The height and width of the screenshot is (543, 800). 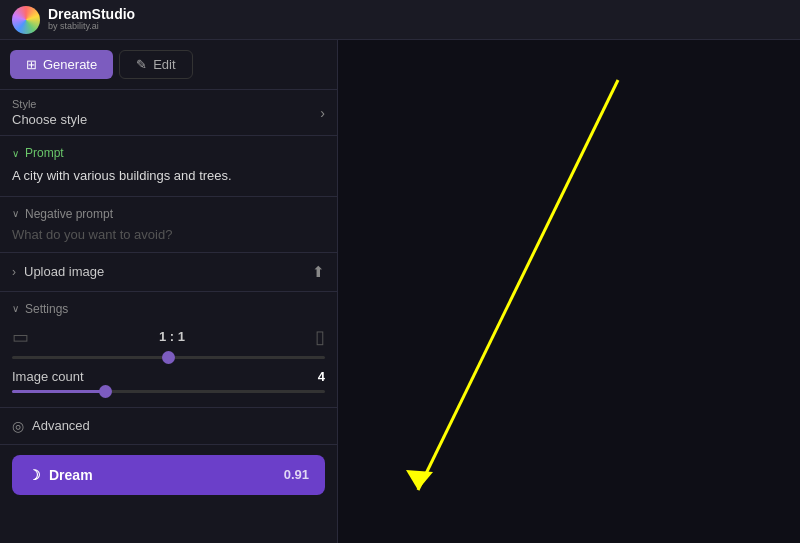 I want to click on prompt-text: A city with various buildings and trees., so click(x=168, y=176).